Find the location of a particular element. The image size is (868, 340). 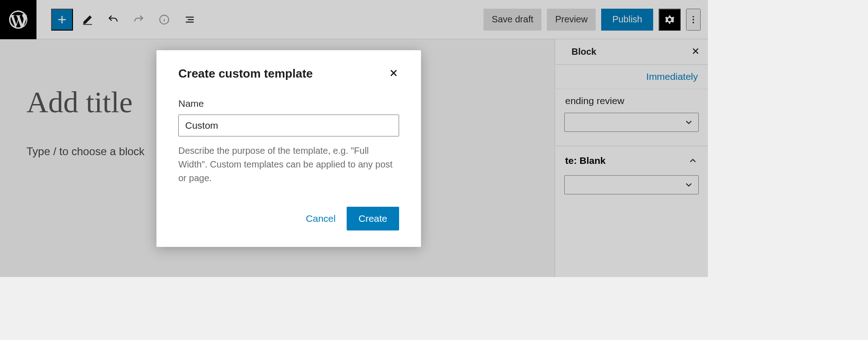

template-name-input is located at coordinates (289, 126).